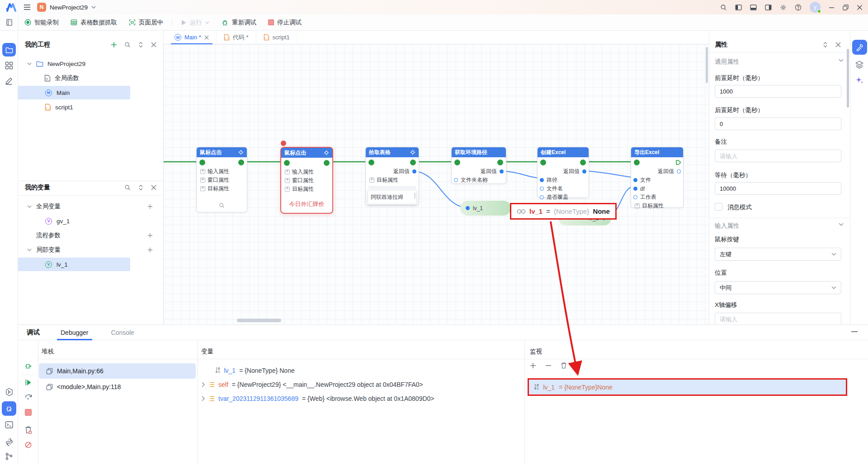  What do you see at coordinates (94, 23) in the screenshot?
I see `table-capture-button: 表格数据抓取` at bounding box center [94, 23].